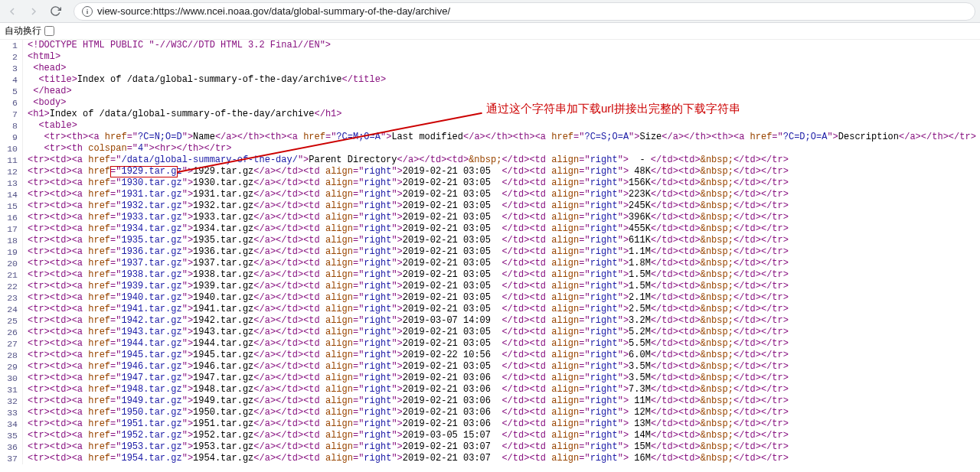  Describe the element at coordinates (11, 298) in the screenshot. I see `line-number: 23` at that location.